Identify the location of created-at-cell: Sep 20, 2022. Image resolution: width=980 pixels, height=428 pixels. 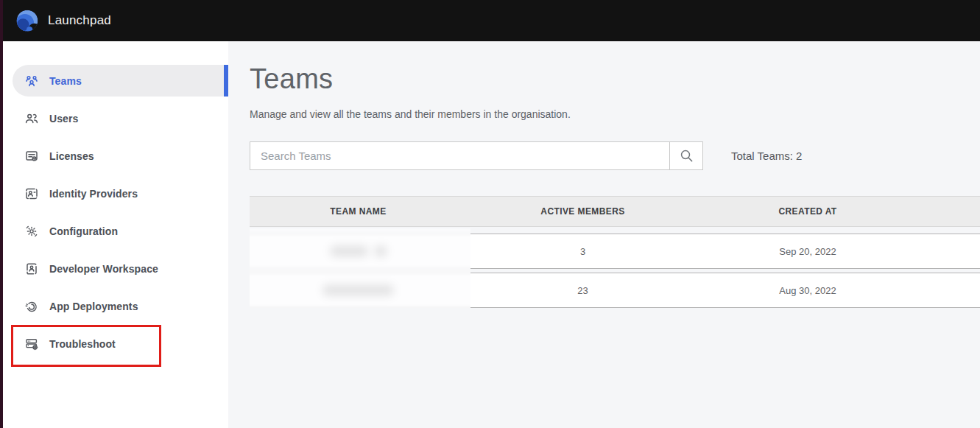
(808, 252).